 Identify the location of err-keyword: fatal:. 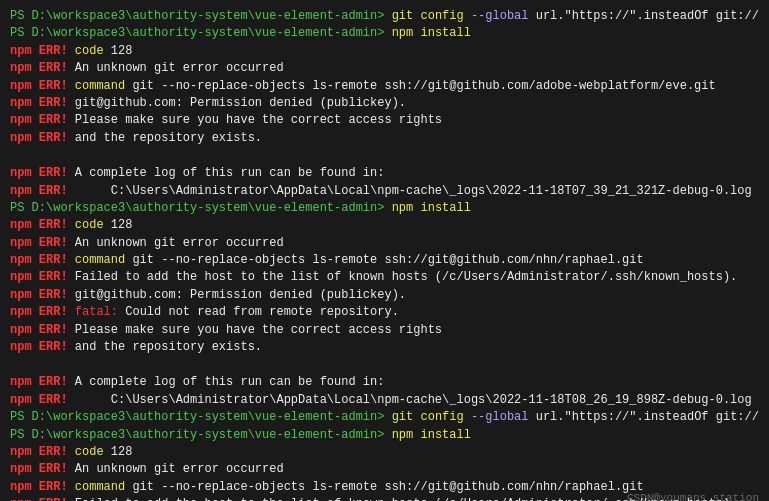
(93, 312).